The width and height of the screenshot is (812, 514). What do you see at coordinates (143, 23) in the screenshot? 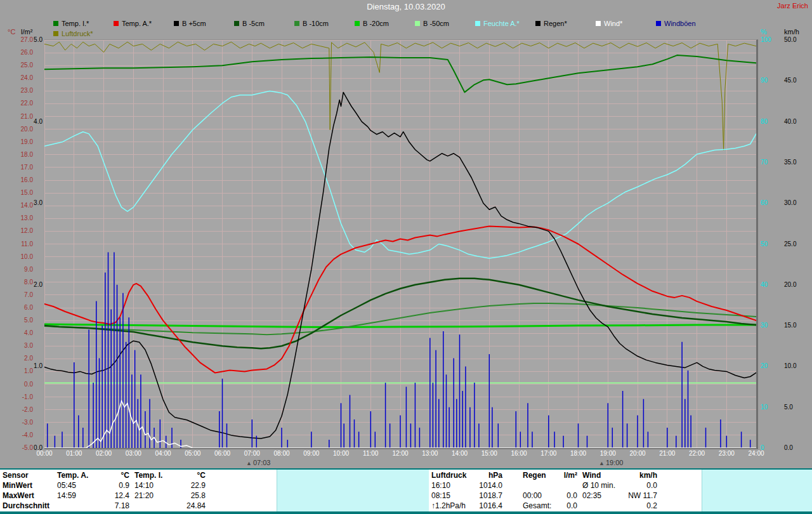
I see `legend-item-temp-a-: Temp. A.*` at bounding box center [143, 23].